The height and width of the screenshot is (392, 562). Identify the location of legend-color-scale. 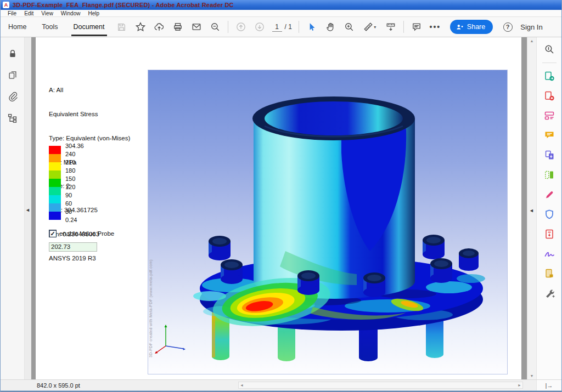
(55, 183).